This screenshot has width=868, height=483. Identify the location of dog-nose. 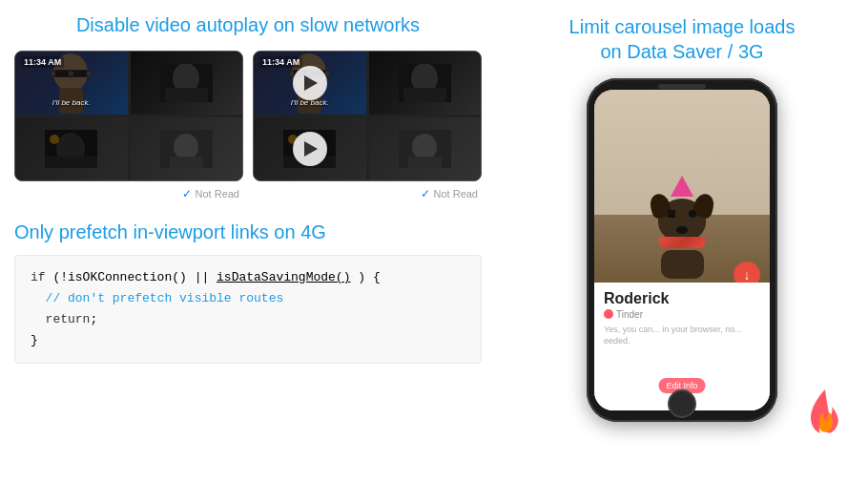
(682, 230).